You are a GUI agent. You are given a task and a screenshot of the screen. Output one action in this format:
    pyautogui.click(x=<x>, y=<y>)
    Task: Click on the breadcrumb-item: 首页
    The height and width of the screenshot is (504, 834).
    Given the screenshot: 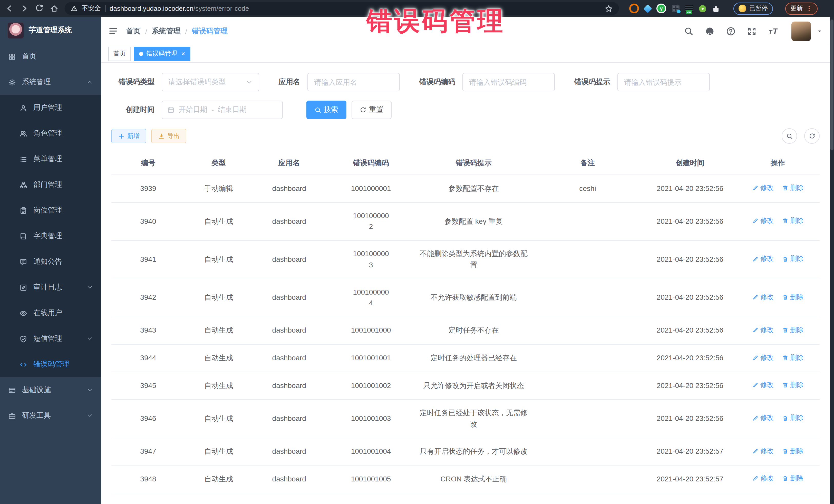 What is the action you would take?
    pyautogui.click(x=133, y=31)
    